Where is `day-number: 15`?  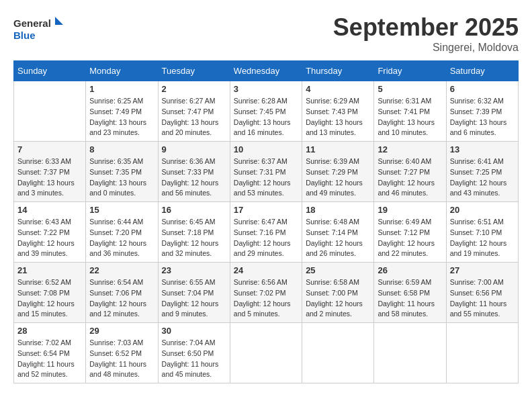
day-number: 15 is located at coordinates (122, 210).